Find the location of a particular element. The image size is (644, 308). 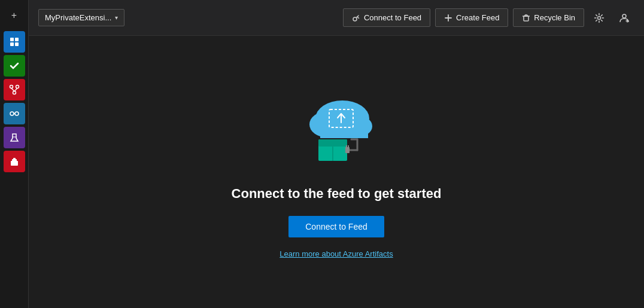

trash-icon is located at coordinates (526, 18).